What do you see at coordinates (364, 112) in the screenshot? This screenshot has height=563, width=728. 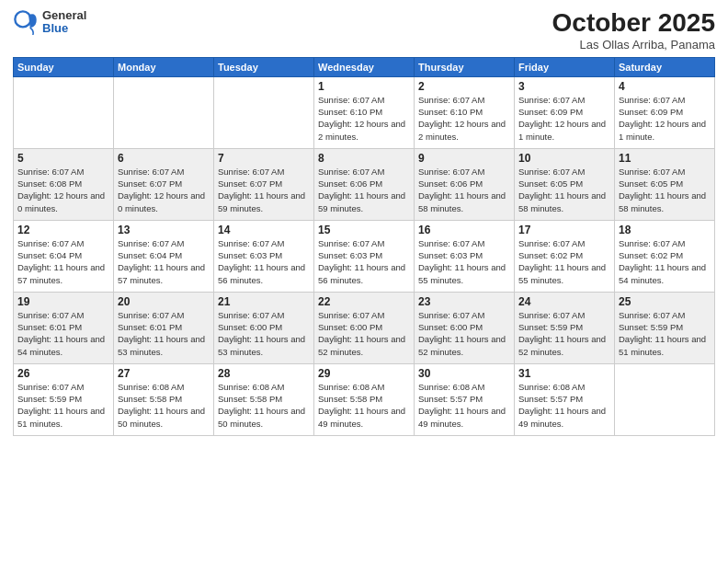 I see `week-row-1: 1Sunrise: 6:07 AMSunset: 6:10 PMDaylight…` at bounding box center [364, 112].